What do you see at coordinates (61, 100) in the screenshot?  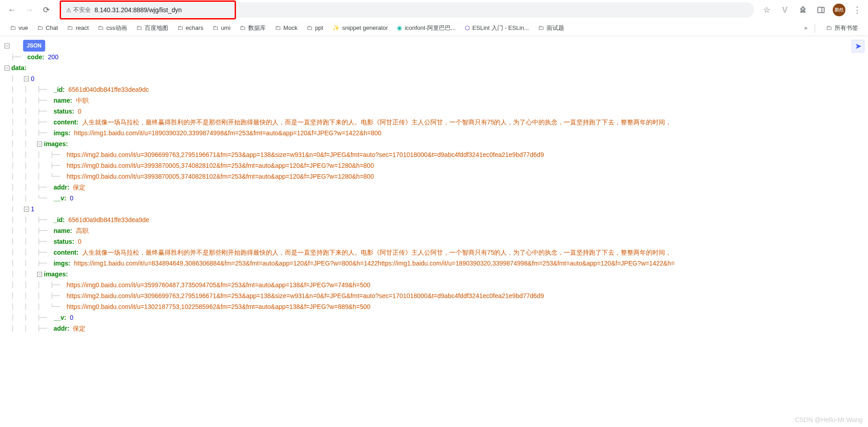 I see `key: name` at bounding box center [61, 100].